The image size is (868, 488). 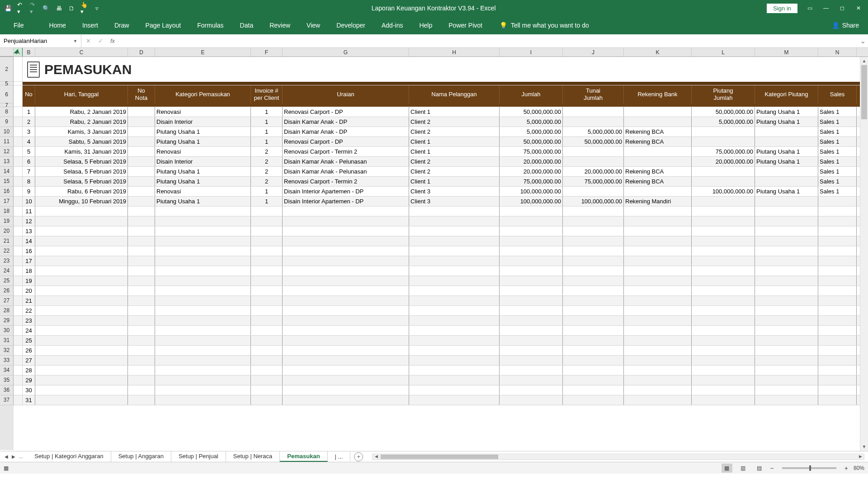 What do you see at coordinates (7, 261) in the screenshot?
I see `row-header: 23` at bounding box center [7, 261].